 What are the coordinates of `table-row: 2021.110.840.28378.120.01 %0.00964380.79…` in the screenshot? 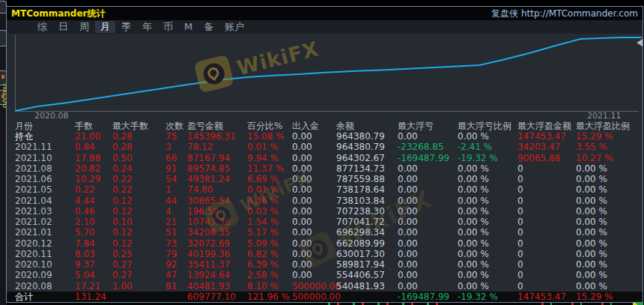 It's located at (325, 147).